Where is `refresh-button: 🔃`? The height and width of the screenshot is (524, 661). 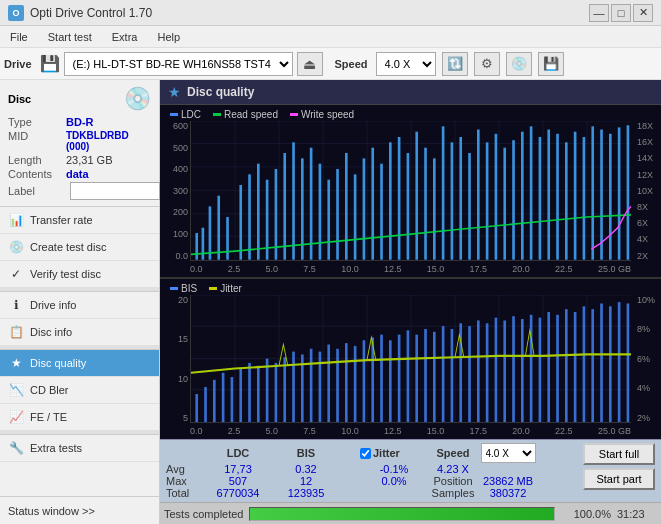
refresh-button: 🔃 is located at coordinates (455, 64).